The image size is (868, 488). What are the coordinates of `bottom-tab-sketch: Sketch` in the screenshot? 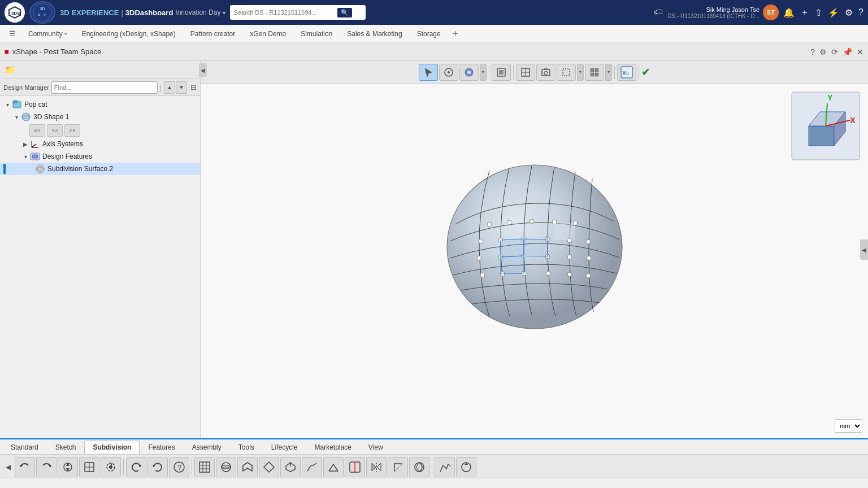 It's located at (66, 447).